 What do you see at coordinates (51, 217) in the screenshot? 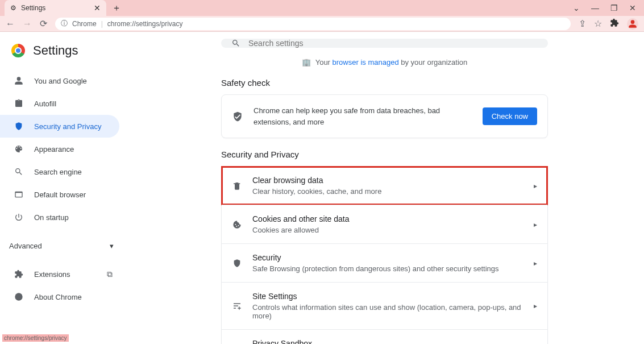
I see `sidebar-item-label: On startup` at bounding box center [51, 217].